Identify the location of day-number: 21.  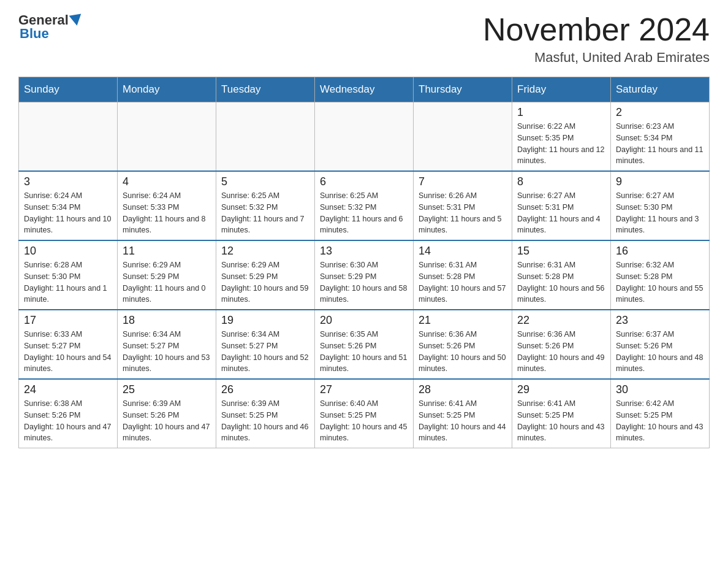
(463, 320).